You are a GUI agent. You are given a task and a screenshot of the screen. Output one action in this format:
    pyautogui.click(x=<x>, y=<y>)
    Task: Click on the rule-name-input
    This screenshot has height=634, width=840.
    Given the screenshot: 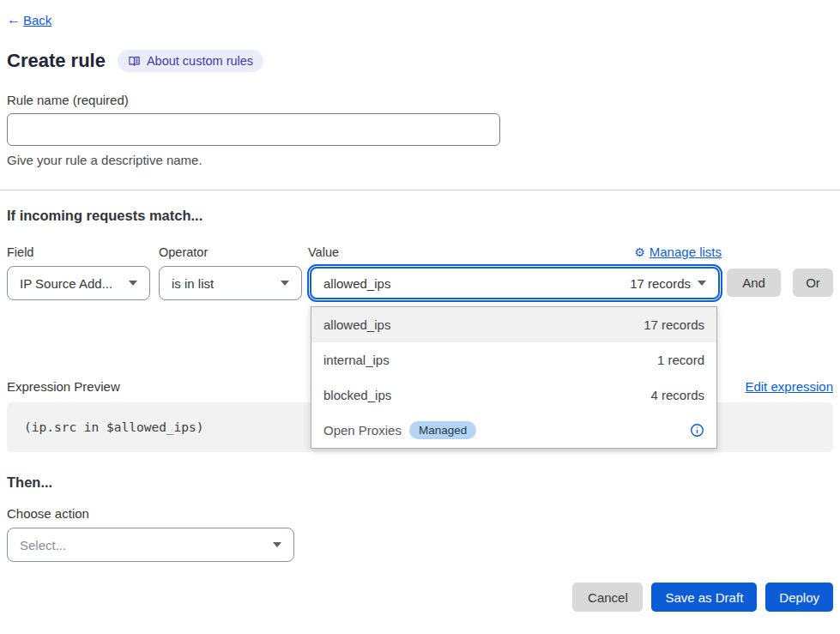 What is the action you would take?
    pyautogui.click(x=254, y=130)
    